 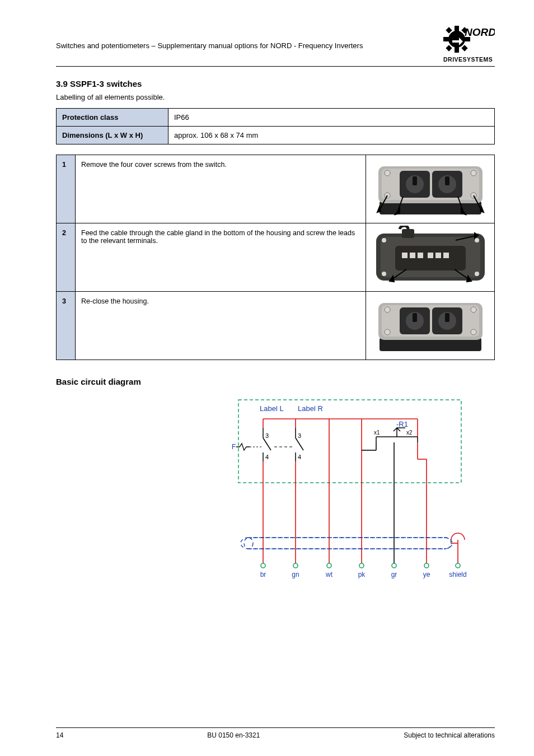 I want to click on circuit-title: Basic circuit diagram, so click(x=275, y=382).